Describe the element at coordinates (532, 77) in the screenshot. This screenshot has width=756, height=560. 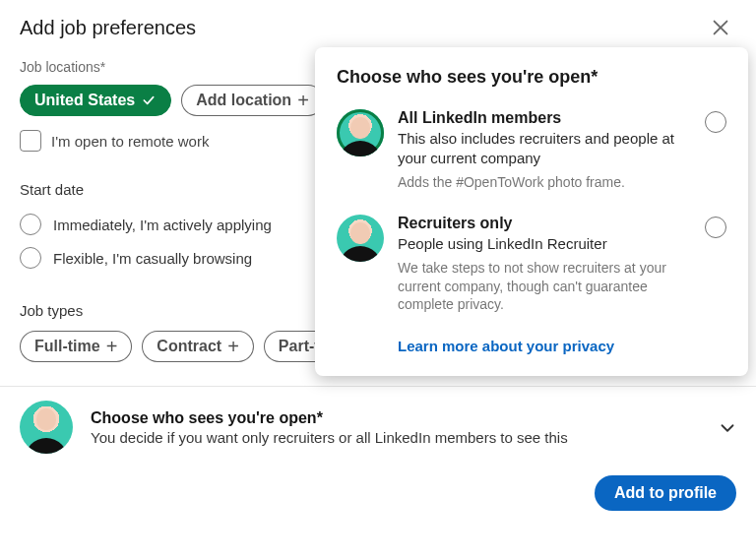
I see `visibility-title: Choose who sees you're open*` at that location.